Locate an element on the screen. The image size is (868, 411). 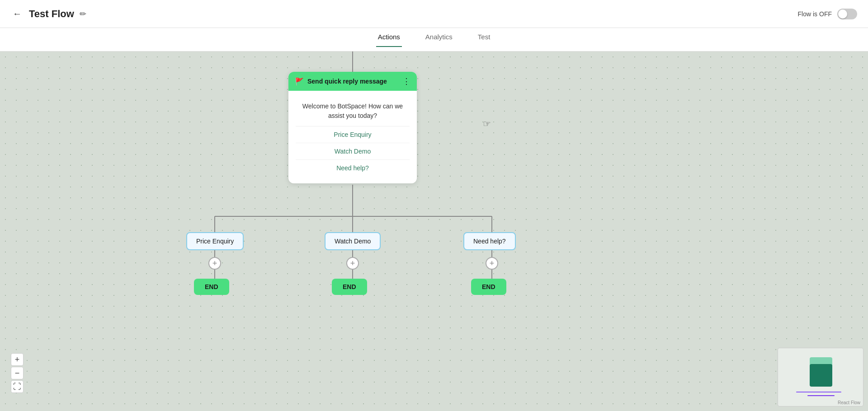
header-right: Flow is OFF is located at coordinates (827, 14).